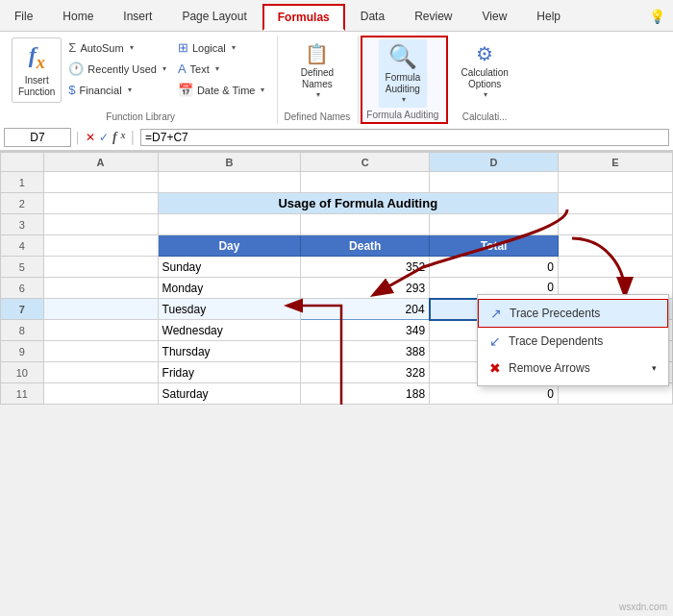 The width and height of the screenshot is (673, 616). I want to click on formula-input, so click(405, 137).